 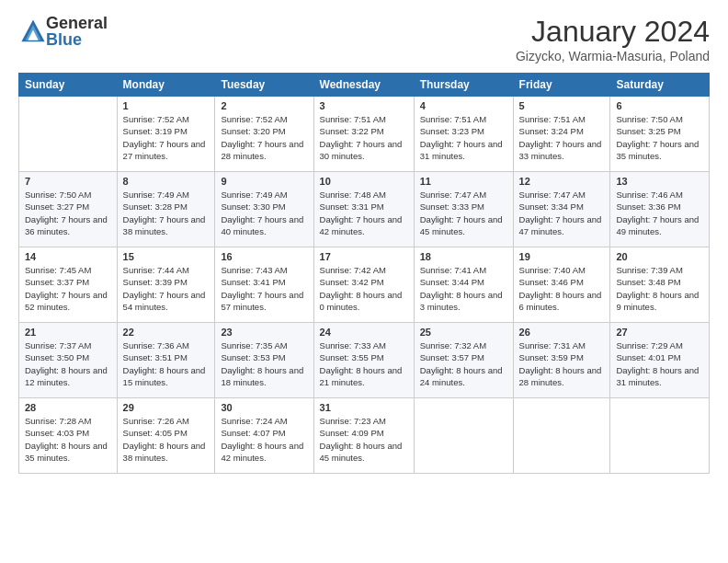 What do you see at coordinates (364, 138) in the screenshot?
I see `day-info: Sunrise: 7:51 AMSunset: 3:22 PMDaylight:…` at bounding box center [364, 138].